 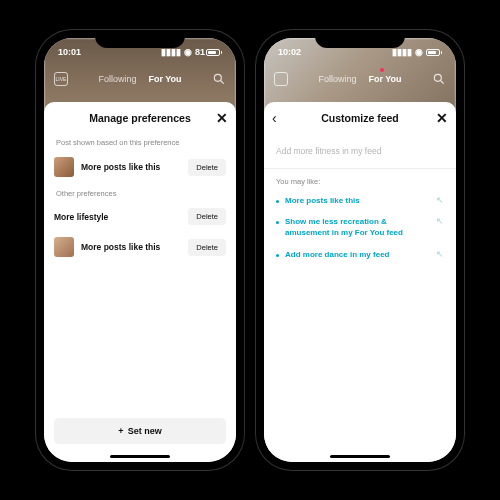 What do you see at coordinates (281, 79) in the screenshot?
I see `live-icon` at bounding box center [281, 79].